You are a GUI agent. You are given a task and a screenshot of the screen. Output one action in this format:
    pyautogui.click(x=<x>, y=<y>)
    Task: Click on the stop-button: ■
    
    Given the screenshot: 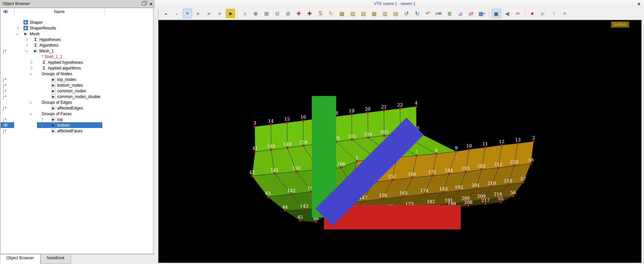 What is the action you would take?
    pyautogui.click(x=565, y=13)
    